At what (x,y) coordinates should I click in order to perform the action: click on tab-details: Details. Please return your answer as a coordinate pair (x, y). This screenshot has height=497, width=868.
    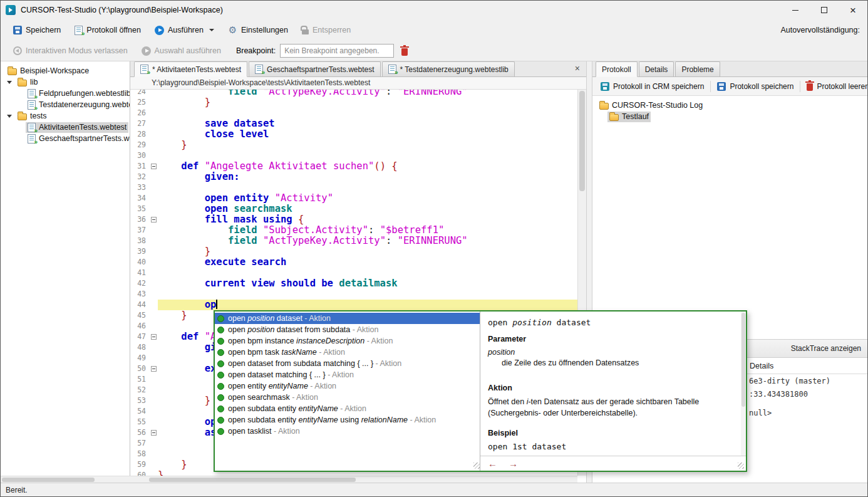
    Looking at the image, I should click on (656, 69).